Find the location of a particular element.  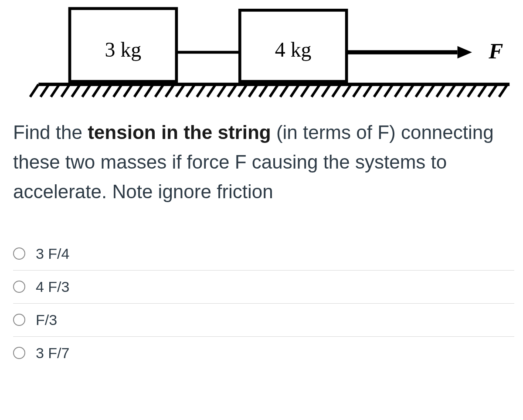

force-arrow-head is located at coordinates (465, 52).